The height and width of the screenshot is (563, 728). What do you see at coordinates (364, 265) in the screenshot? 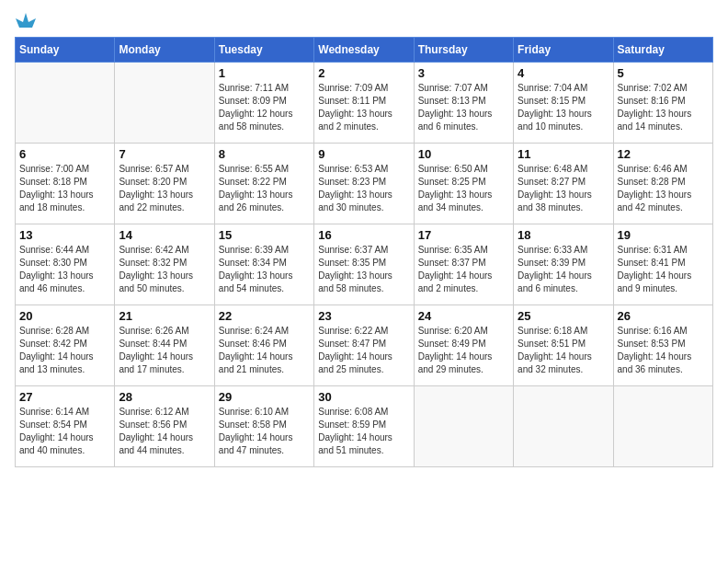
I see `calendar-cell: 16Sunrise: 6:37 AM Sunset: 8:35 PM Dayli…` at bounding box center [364, 265].